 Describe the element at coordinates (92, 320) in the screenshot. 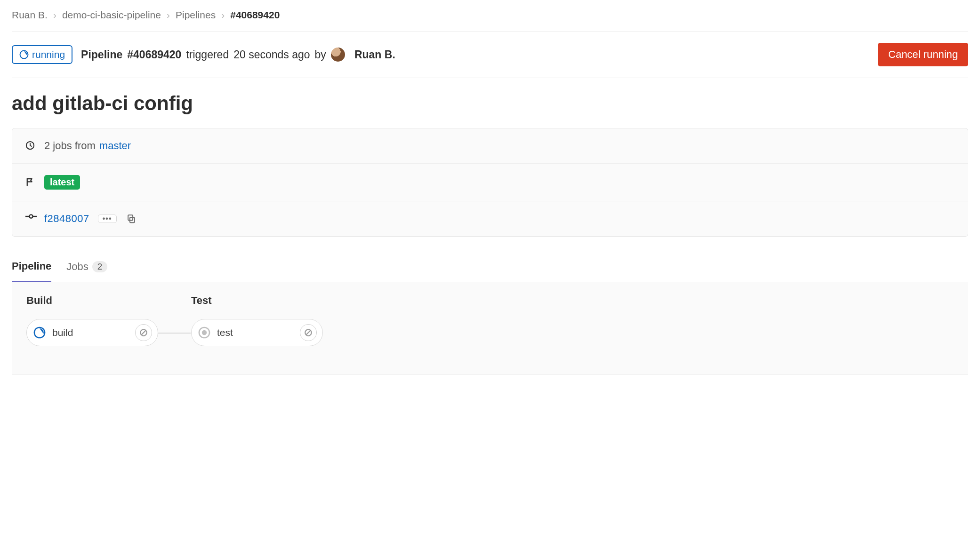

I see `stage-build: Build build` at that location.